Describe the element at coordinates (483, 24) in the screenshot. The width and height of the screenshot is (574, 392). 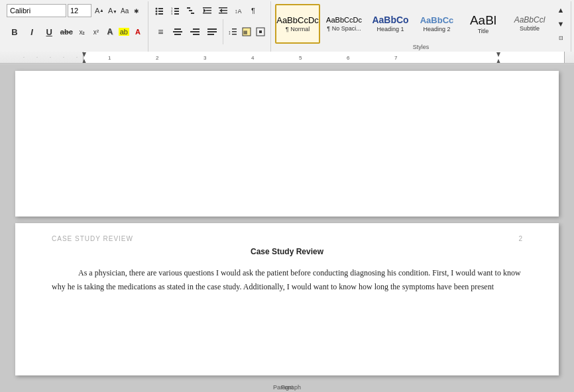
I see `style-title: AaBl Title` at that location.